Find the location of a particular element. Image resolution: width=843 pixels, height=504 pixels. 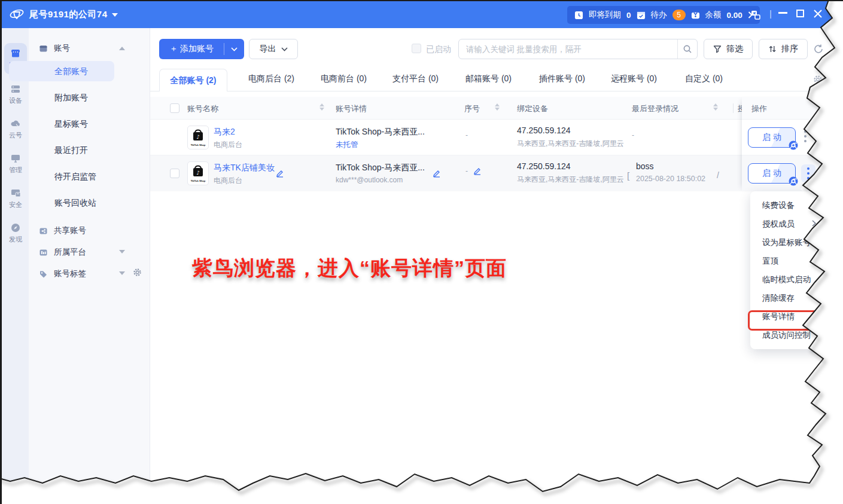

col-header-device: 绑定设备 is located at coordinates (532, 109).